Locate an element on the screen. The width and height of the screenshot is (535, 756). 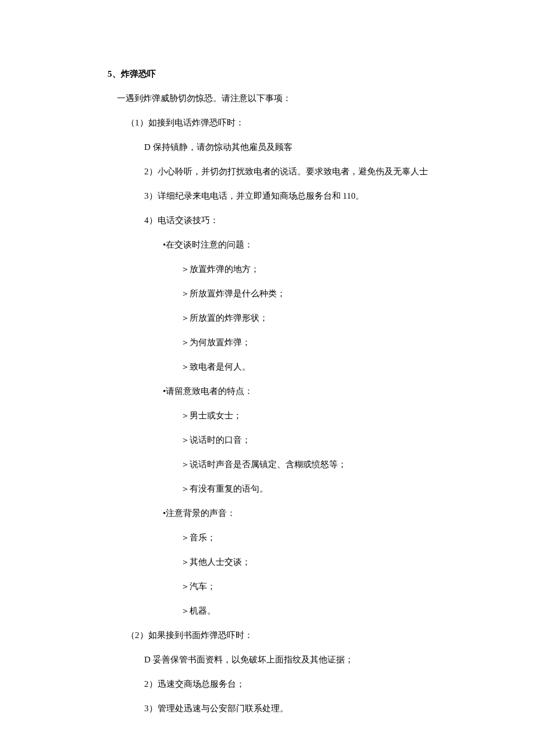
topic-3-line-2: ＞其他人士交谈； is located at coordinates (326, 562).